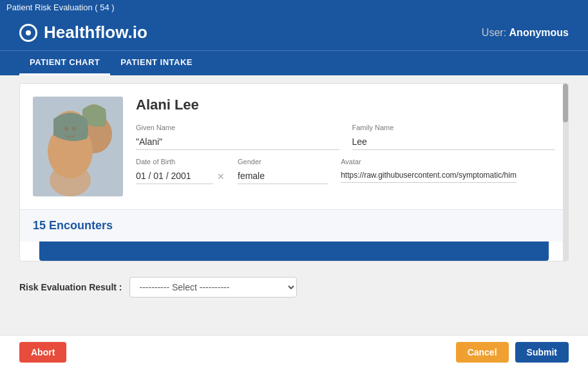  I want to click on nav-patient-intake: PATIENT INTAKE, so click(156, 63).